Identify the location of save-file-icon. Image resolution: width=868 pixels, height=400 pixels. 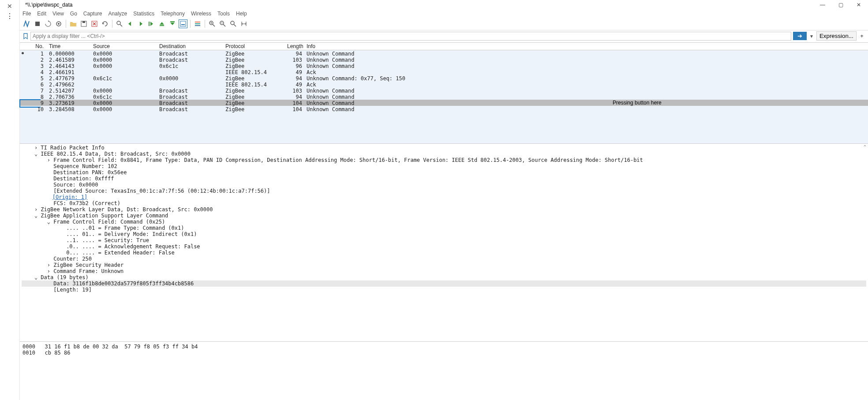
(84, 24).